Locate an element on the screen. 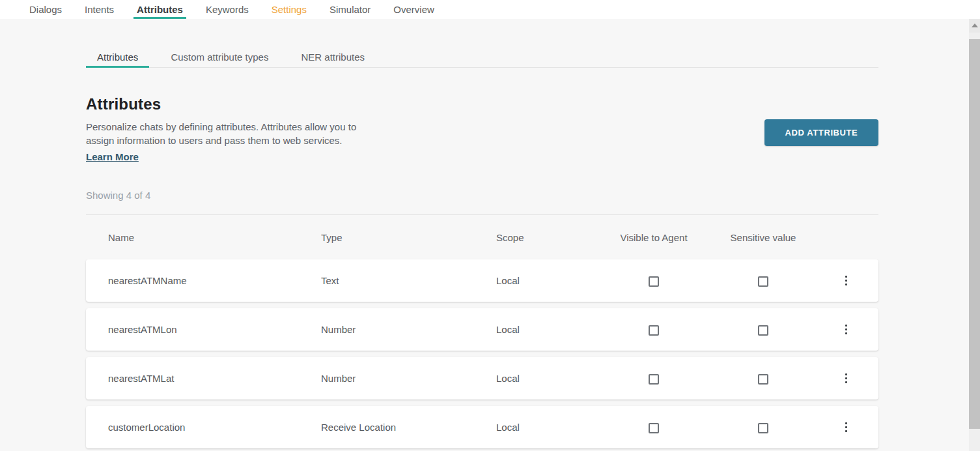  column-header-sensitive-value: Sensitive value is located at coordinates (763, 237).